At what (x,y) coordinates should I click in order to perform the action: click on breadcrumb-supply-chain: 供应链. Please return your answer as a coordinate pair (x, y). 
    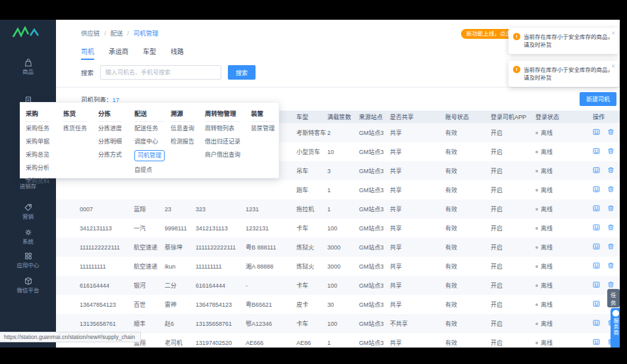
    Looking at the image, I should click on (91, 33).